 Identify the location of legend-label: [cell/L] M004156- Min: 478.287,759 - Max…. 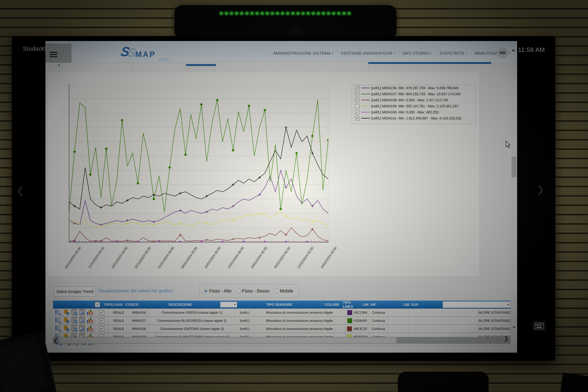
(415, 88).